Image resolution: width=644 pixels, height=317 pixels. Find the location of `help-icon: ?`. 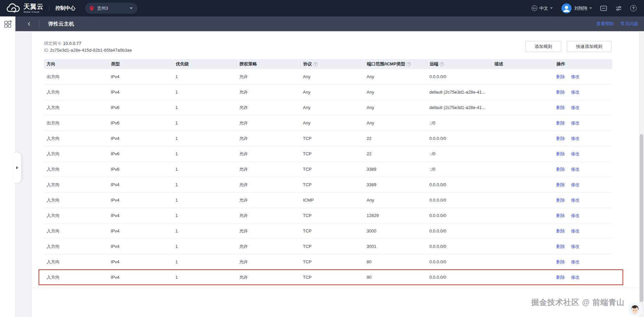

help-icon: ? is located at coordinates (633, 8).